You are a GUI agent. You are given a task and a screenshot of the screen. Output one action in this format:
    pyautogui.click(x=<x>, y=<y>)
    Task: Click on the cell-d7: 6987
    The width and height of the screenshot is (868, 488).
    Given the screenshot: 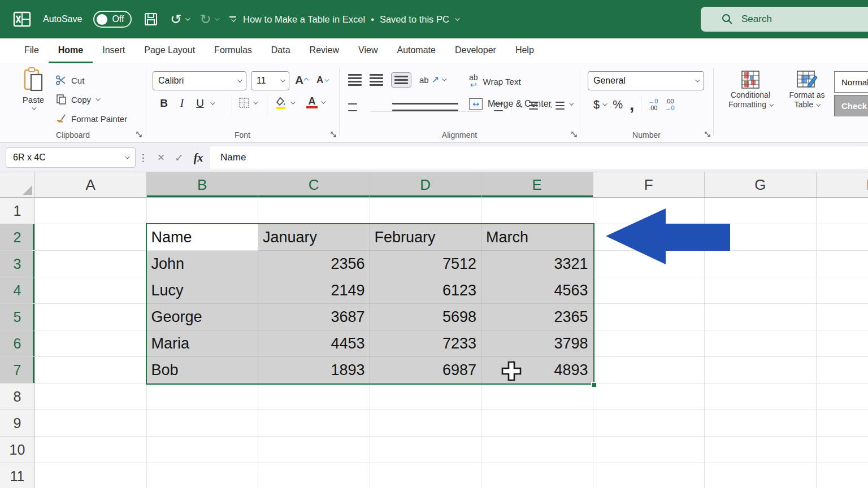 What is the action you would take?
    pyautogui.click(x=426, y=371)
    